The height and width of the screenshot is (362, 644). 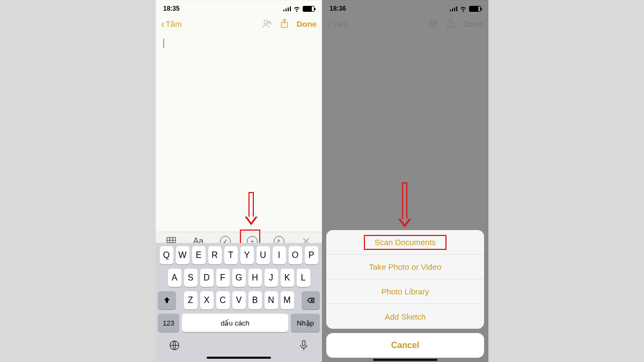 I want to click on key-w: W, so click(x=182, y=255).